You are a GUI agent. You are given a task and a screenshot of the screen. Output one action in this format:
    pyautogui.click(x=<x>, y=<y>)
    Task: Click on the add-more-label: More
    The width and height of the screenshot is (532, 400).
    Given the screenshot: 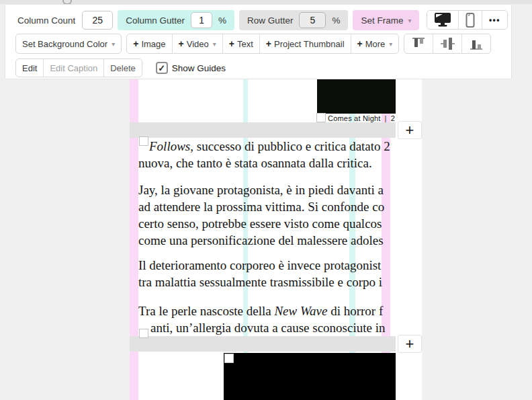 What is the action you would take?
    pyautogui.click(x=375, y=44)
    